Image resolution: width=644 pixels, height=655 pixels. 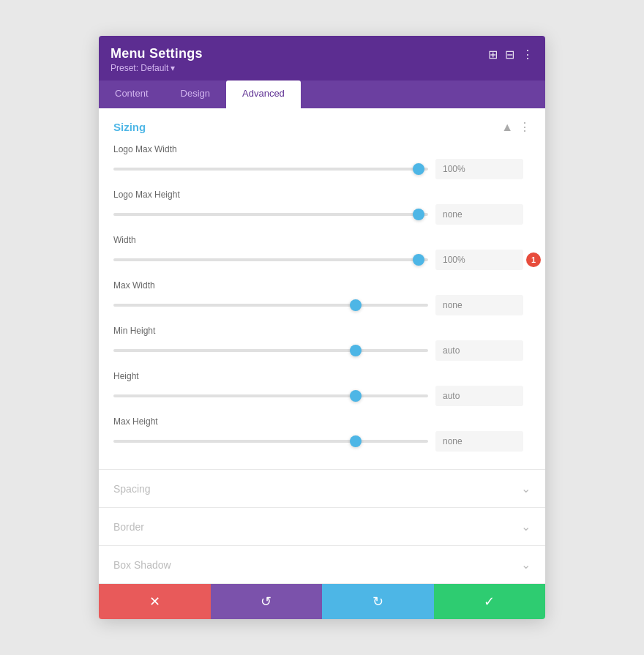 What do you see at coordinates (483, 214) in the screenshot?
I see `logo-max-height-value-wrapper` at bounding box center [483, 214].